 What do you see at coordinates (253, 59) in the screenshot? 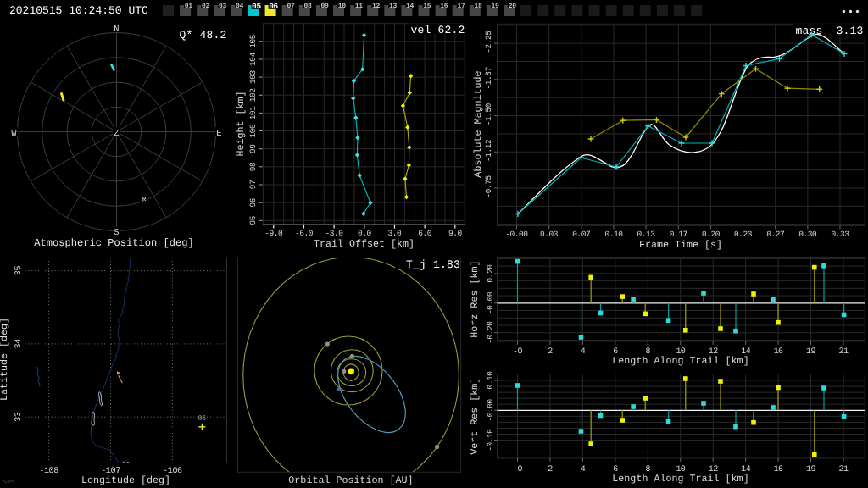
I see `svg-text: 104` at bounding box center [253, 59].